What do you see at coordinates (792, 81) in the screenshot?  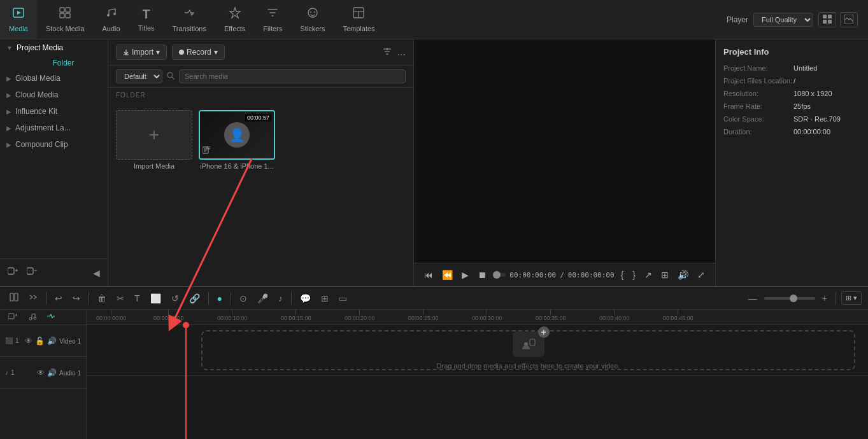 I see `info-row-location: Project Files Location: /` at bounding box center [792, 81].